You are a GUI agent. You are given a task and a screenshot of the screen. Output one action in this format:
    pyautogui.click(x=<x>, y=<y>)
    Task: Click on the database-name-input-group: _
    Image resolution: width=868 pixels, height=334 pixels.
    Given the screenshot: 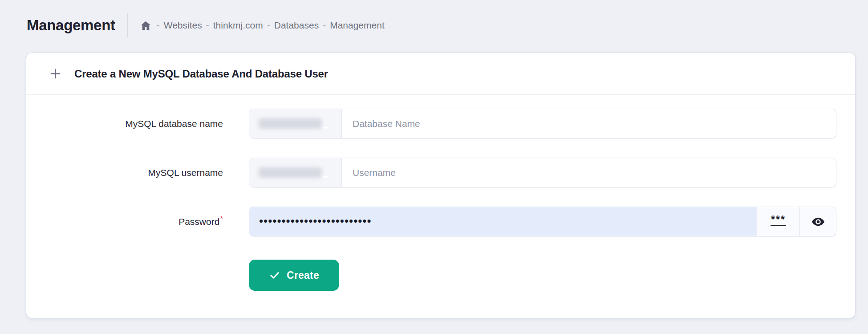 What is the action you would take?
    pyautogui.click(x=543, y=124)
    